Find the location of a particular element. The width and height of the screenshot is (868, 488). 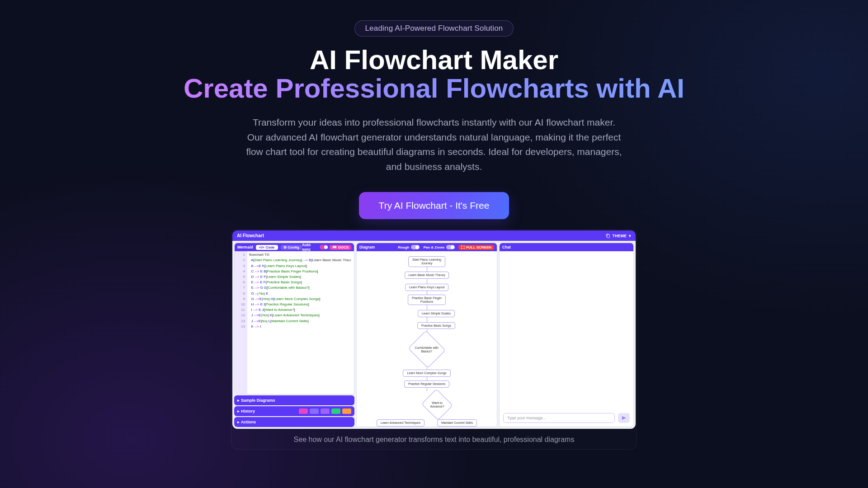

chat-input: Type your message... is located at coordinates (559, 418).